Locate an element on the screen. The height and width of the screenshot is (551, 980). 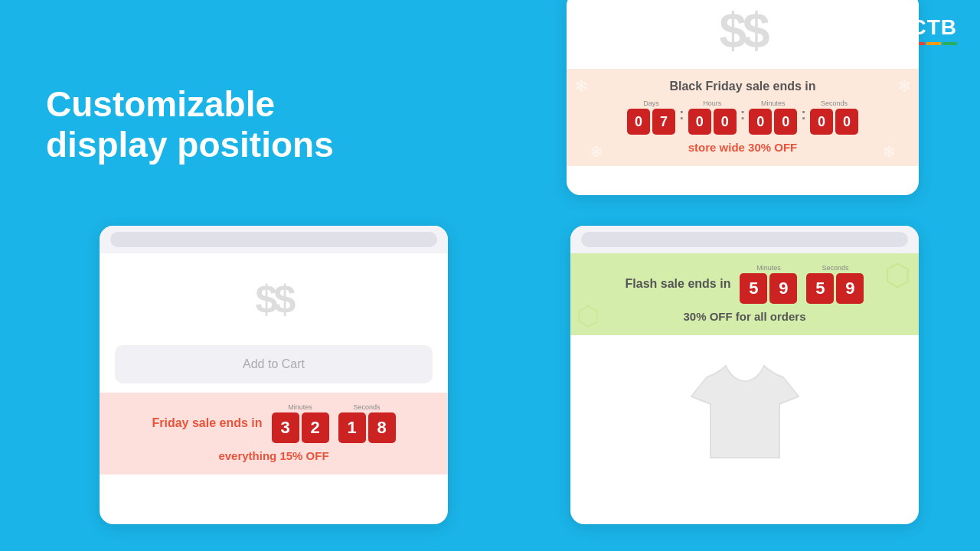
shirt-area is located at coordinates (744, 408).